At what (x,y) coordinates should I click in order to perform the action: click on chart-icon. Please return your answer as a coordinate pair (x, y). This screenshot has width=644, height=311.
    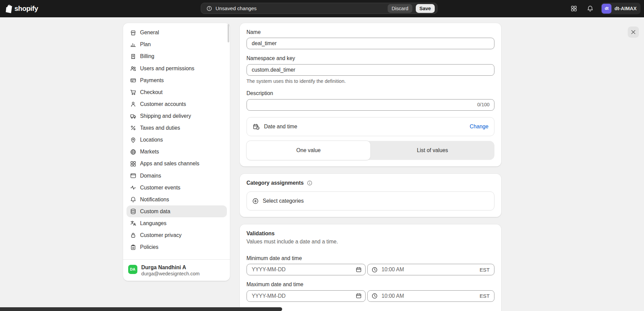
    Looking at the image, I should click on (133, 45).